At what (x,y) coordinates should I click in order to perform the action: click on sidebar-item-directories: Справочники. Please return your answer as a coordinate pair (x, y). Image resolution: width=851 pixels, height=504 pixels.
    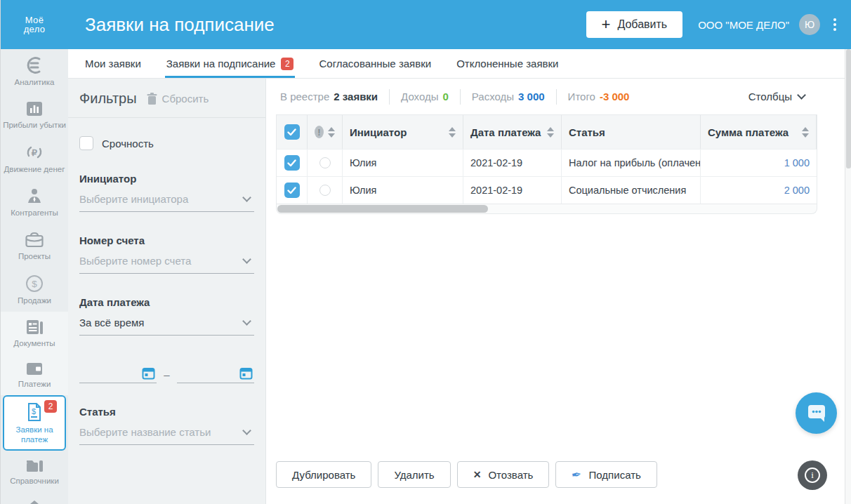
    Looking at the image, I should click on (34, 472).